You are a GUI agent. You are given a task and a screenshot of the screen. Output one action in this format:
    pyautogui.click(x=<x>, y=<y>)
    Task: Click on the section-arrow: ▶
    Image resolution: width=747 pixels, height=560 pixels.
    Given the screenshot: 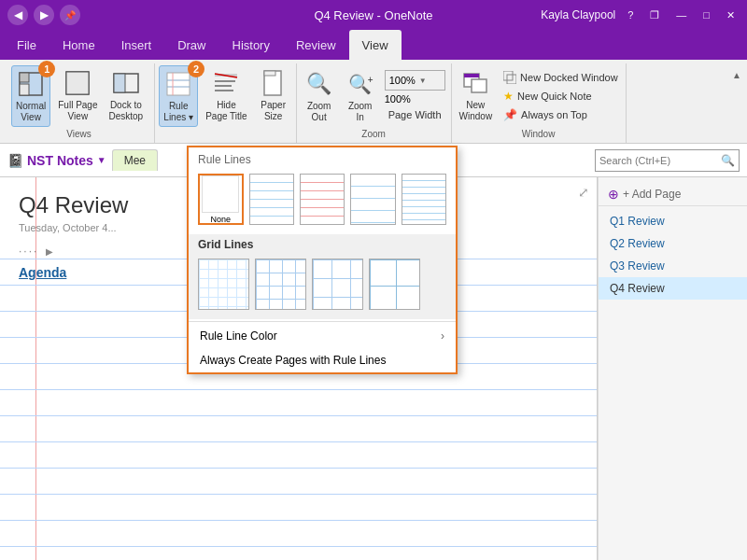 What is the action you would take?
    pyautogui.click(x=49, y=252)
    